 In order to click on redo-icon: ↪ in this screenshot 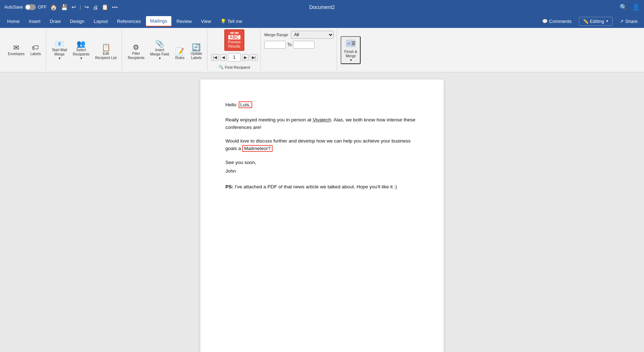, I will do `click(87, 7)`.